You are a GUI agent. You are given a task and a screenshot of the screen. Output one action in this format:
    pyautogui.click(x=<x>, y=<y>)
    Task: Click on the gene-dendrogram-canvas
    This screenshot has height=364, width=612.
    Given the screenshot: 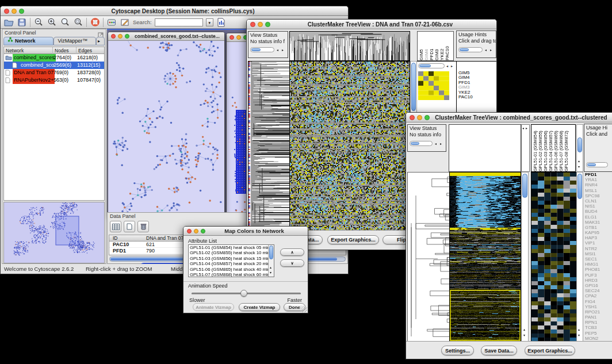 What is the action you would take?
    pyautogui.click(x=429, y=257)
    